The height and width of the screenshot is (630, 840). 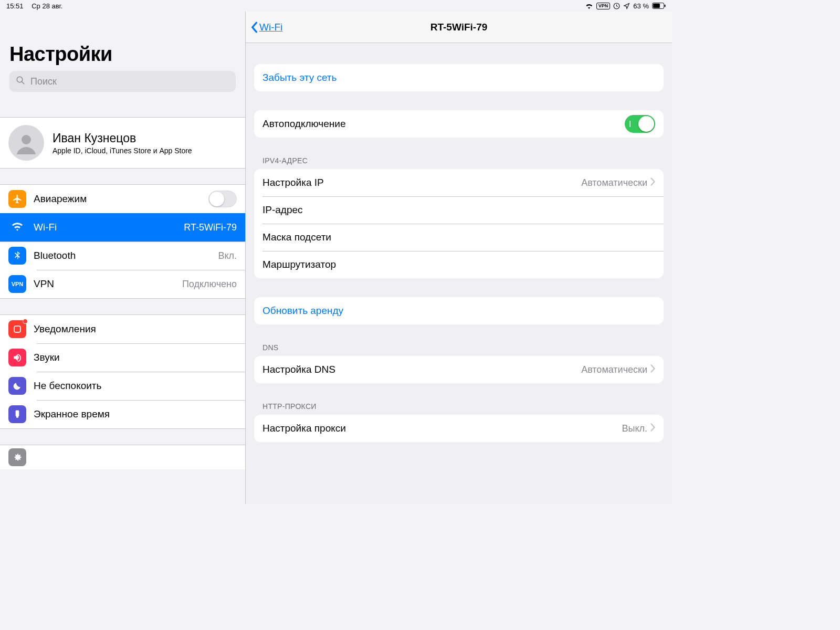 What do you see at coordinates (627, 6) in the screenshot?
I see `location-status-icon` at bounding box center [627, 6].